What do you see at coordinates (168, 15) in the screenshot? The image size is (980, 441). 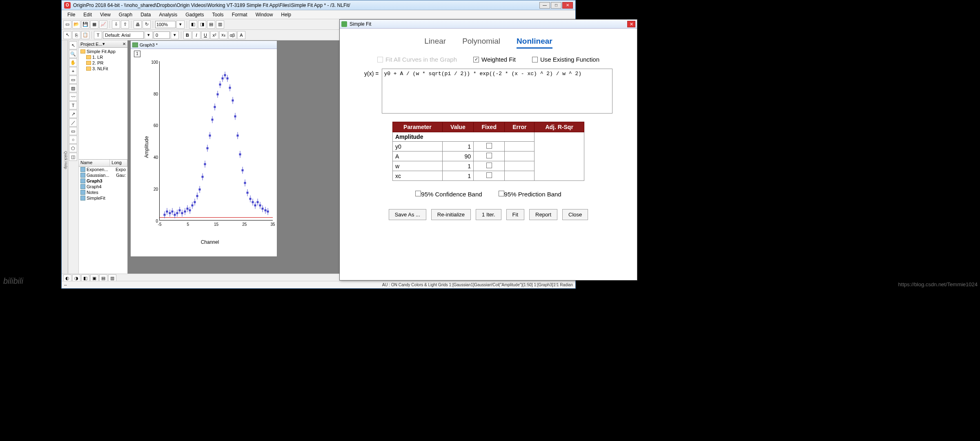 I see `menu-analysis: Analysis` at bounding box center [168, 15].